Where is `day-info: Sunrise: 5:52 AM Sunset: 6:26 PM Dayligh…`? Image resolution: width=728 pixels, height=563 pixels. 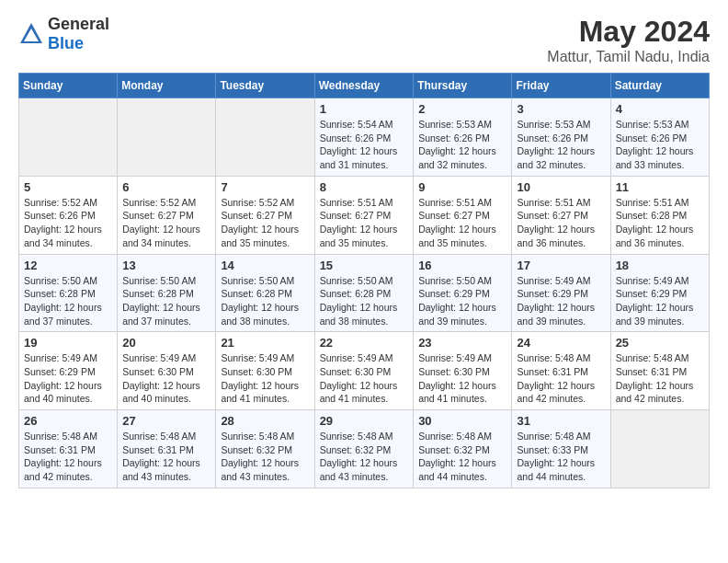 day-info: Sunrise: 5:52 AM Sunset: 6:26 PM Dayligh… is located at coordinates (68, 223).